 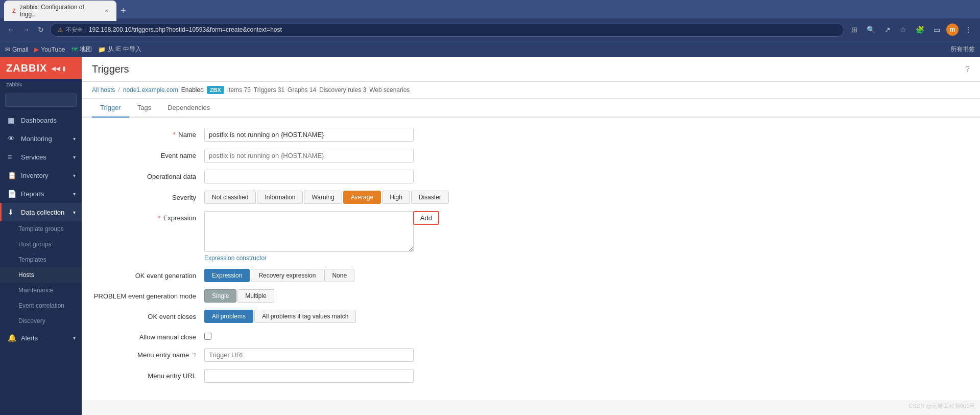 What do you see at coordinates (269, 90) in the screenshot?
I see `breadcrumb-triggers: Triggers 31` at bounding box center [269, 90].